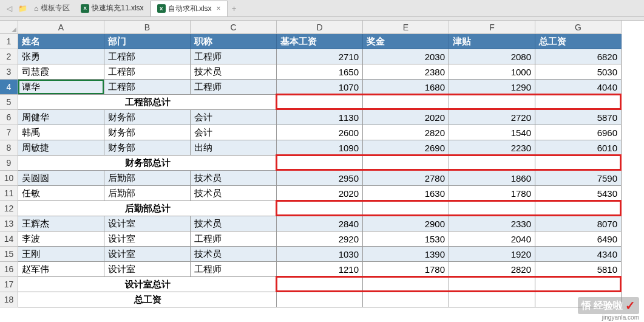 The image size is (644, 322). What do you see at coordinates (61, 118) in the screenshot?
I see `data-cell: 周健华` at bounding box center [61, 118].